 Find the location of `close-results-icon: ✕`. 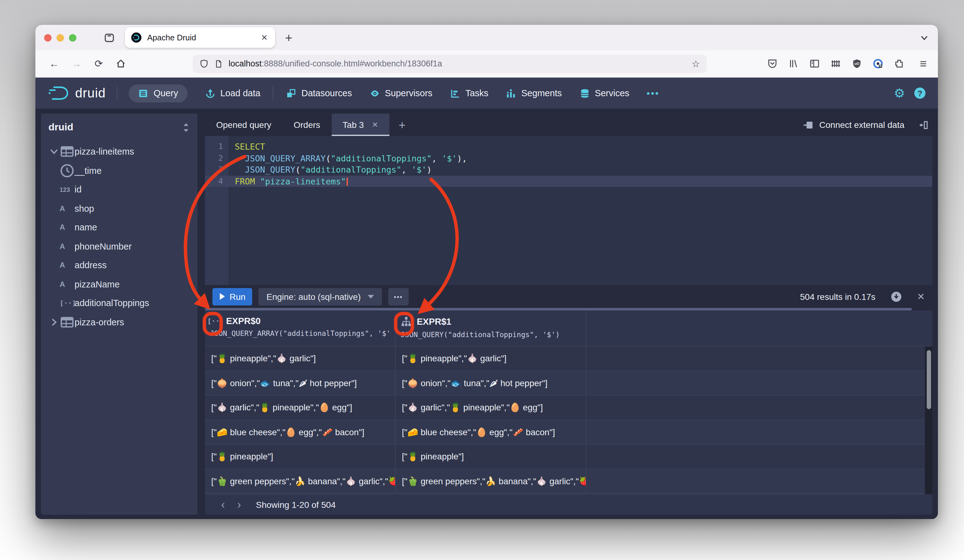

close-results-icon: ✕ is located at coordinates (921, 297).